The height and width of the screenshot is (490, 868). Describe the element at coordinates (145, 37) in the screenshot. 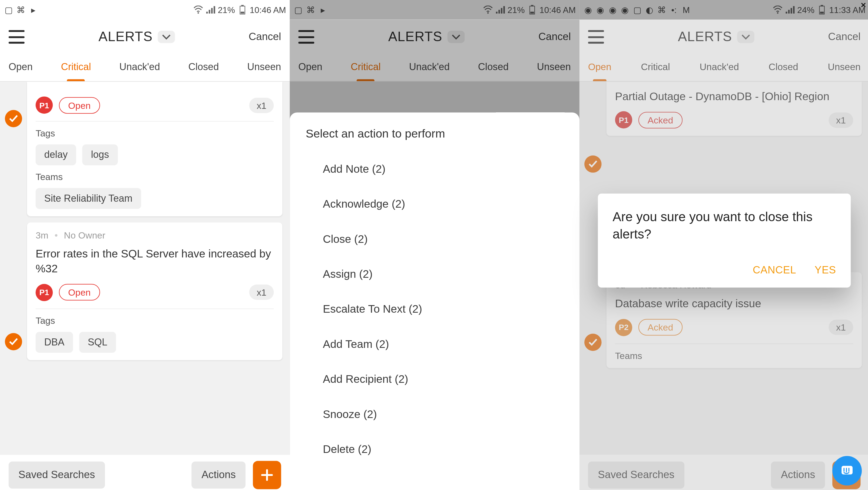

I see `app-header: ALERTS Cancel` at that location.